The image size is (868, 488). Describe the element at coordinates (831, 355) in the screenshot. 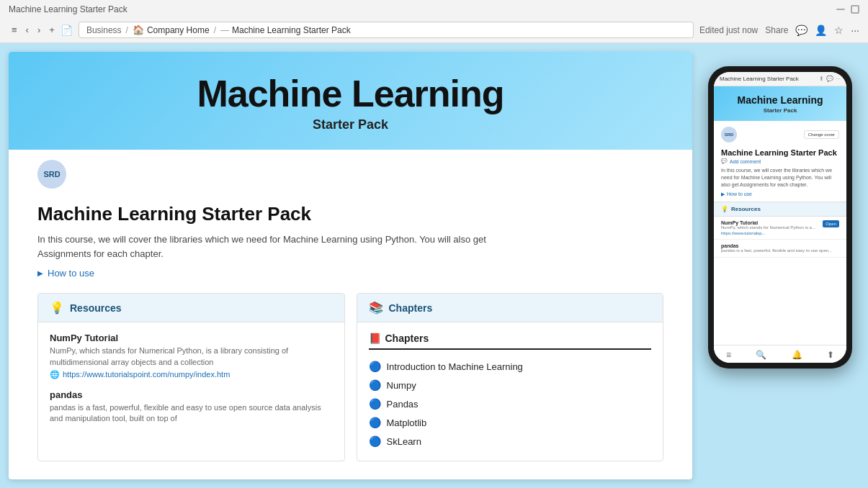

I see `phone-nav-share-icon: ⬆` at that location.